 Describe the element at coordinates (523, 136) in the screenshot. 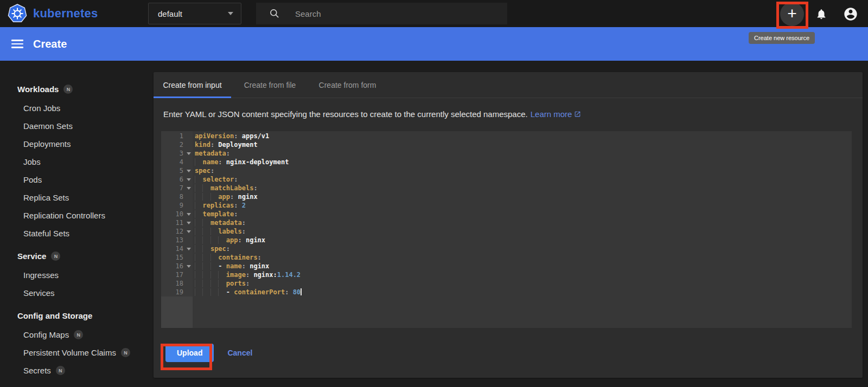

I see `code-line: apiVersion: apps/v1` at that location.